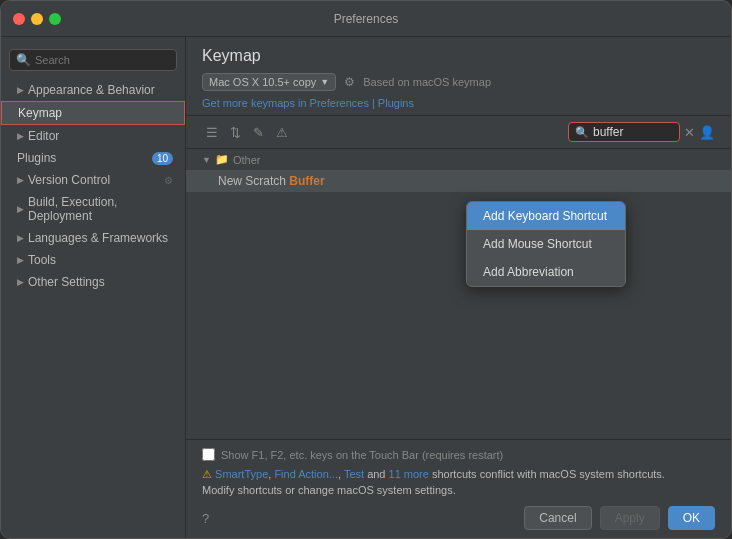 The height and width of the screenshot is (539, 732). Describe the element at coordinates (40, 113) in the screenshot. I see `sidebar-item-label: Keymap` at that location.